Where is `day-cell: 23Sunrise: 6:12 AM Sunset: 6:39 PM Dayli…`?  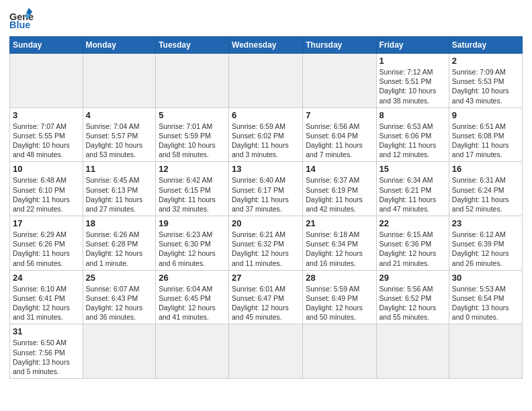
day-cell: 23Sunrise: 6:12 AM Sunset: 6:39 PM Dayli… is located at coordinates (485, 243).